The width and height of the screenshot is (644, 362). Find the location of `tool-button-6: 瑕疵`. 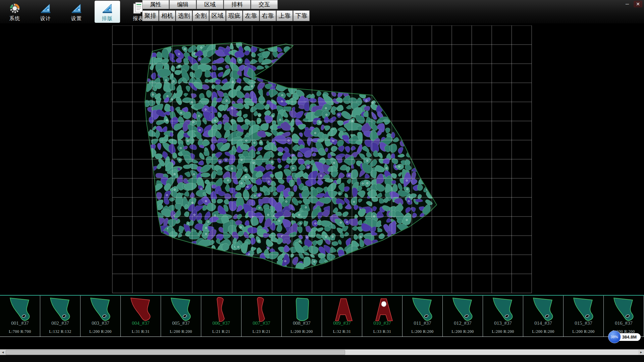

tool-button-6: 瑕疵 is located at coordinates (234, 16).